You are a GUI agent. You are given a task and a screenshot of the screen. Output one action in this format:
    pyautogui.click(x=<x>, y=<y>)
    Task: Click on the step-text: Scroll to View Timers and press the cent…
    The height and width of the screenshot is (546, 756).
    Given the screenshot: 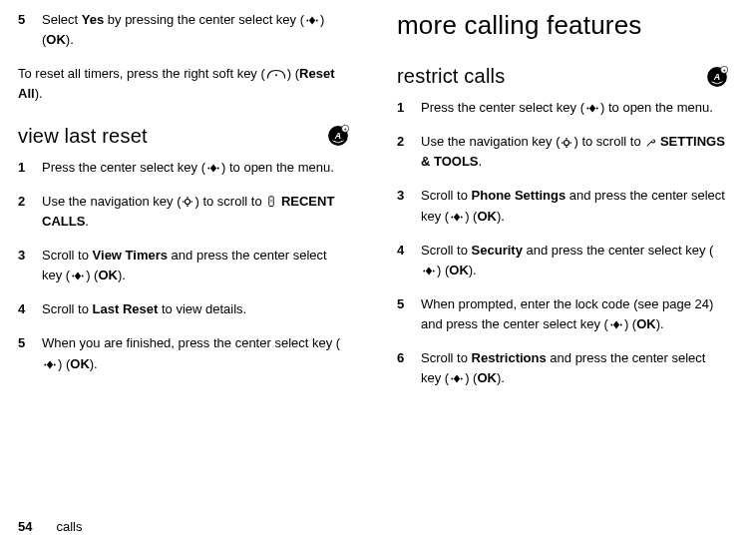 What is the action you would take?
    pyautogui.click(x=195, y=266)
    